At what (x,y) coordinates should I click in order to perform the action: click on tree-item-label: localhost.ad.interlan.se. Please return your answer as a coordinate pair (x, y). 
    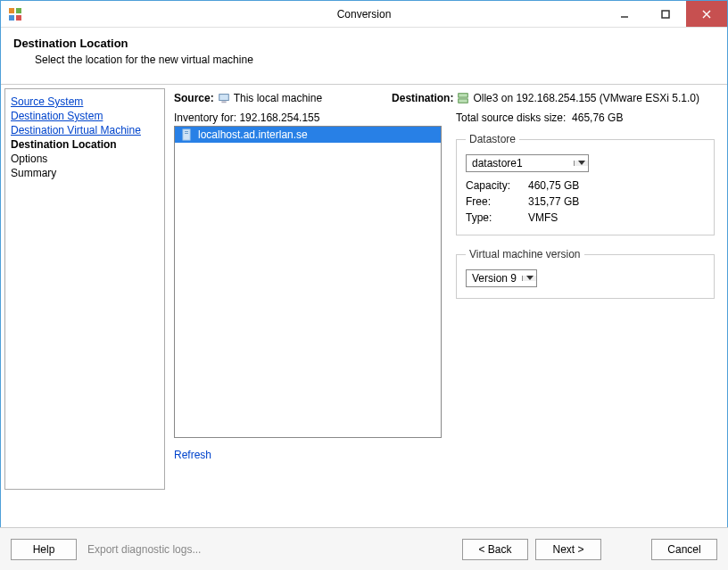
    Looking at the image, I should click on (253, 135).